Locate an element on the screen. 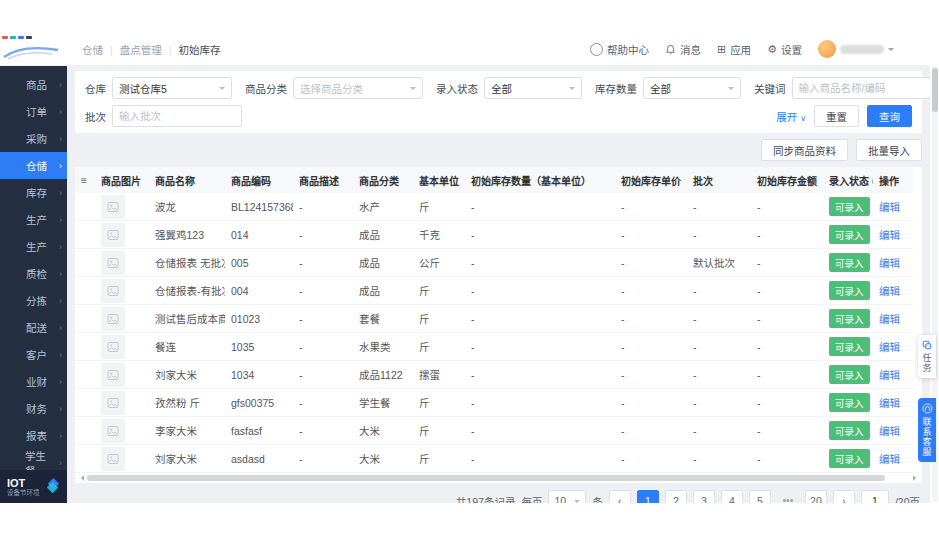 The image size is (939, 538). user-menu is located at coordinates (856, 49).